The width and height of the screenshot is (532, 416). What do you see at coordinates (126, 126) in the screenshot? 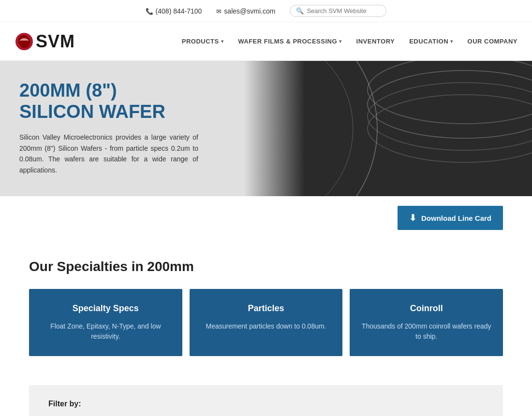
I see `hero-content: 200MM (8")SILICON WAFER Silicon Valley M…` at bounding box center [126, 126].